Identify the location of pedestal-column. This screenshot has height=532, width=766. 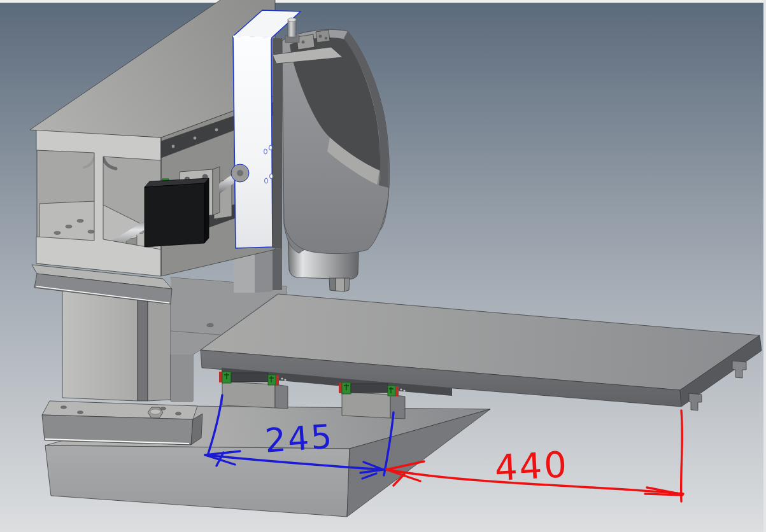
(117, 345).